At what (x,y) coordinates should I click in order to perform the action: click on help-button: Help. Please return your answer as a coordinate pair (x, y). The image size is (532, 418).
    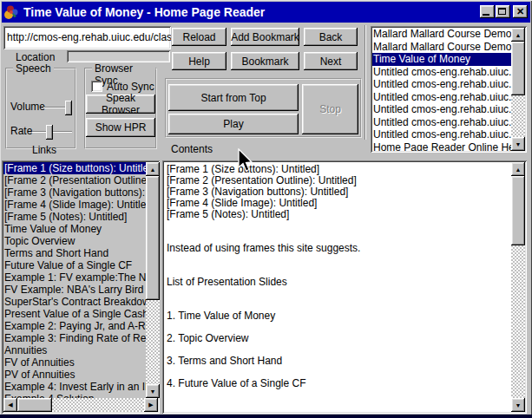
    Looking at the image, I should click on (200, 61).